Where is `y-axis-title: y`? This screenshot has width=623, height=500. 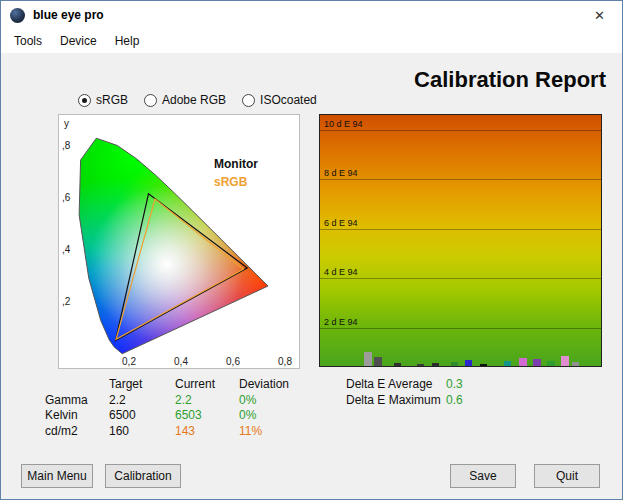 y-axis-title: y is located at coordinates (66, 124).